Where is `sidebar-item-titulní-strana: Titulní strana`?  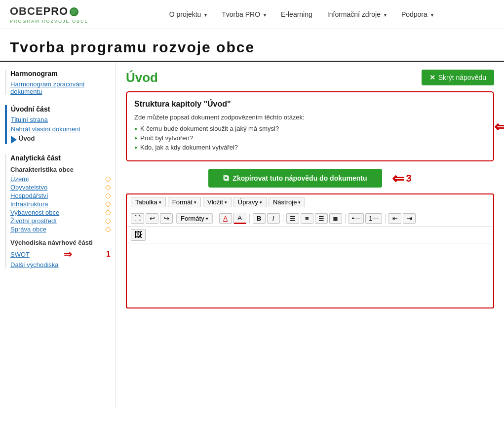 sidebar-item-titulní-strana: Titulní strana is located at coordinates (61, 119).